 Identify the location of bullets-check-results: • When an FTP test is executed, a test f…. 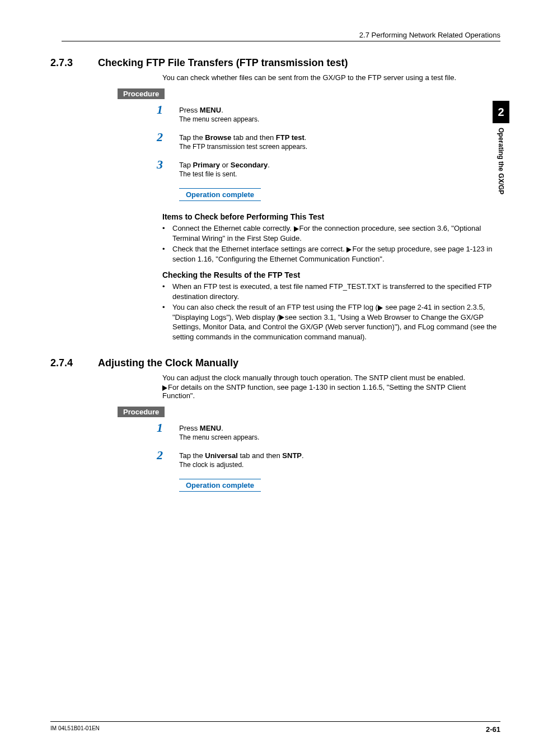
(331, 311).